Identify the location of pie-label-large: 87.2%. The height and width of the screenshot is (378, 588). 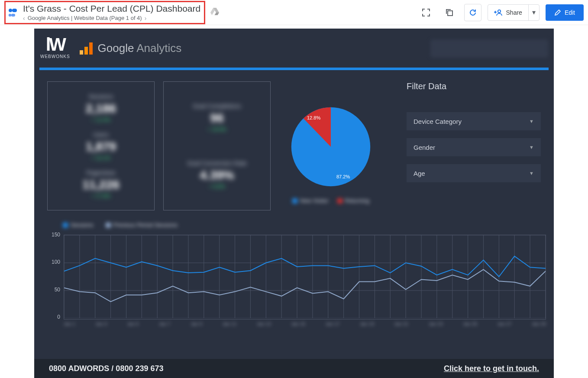
(343, 177).